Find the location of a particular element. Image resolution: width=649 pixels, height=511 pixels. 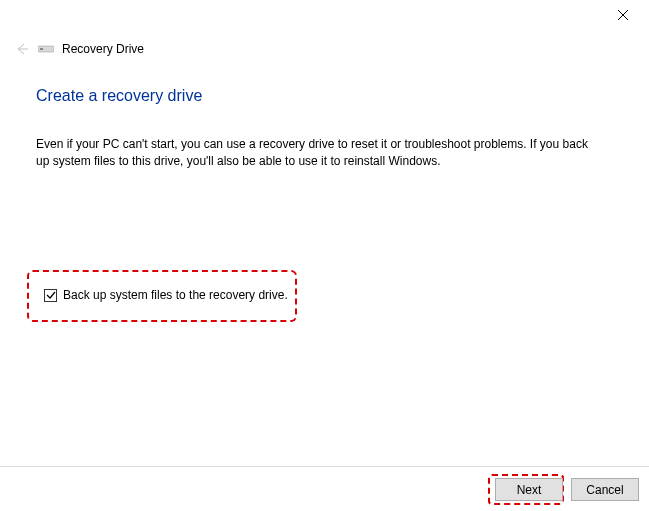

page-description: Even if your PC can't start, you can use… is located at coordinates (316, 153).